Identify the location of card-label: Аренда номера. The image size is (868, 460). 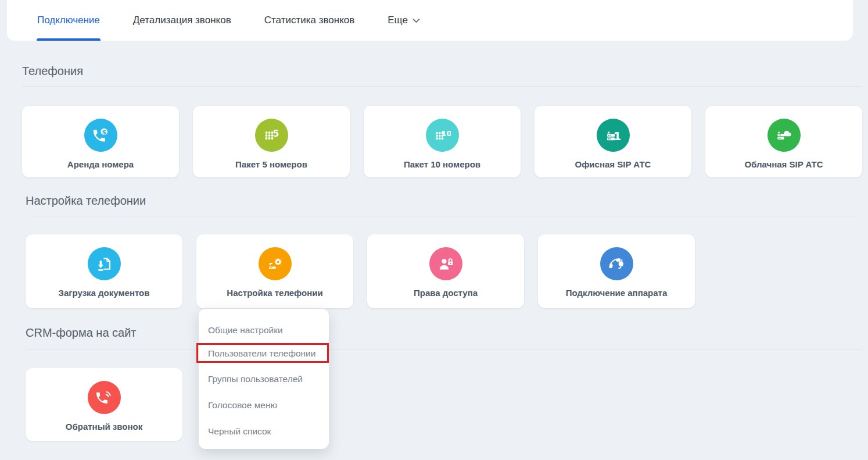
(101, 164).